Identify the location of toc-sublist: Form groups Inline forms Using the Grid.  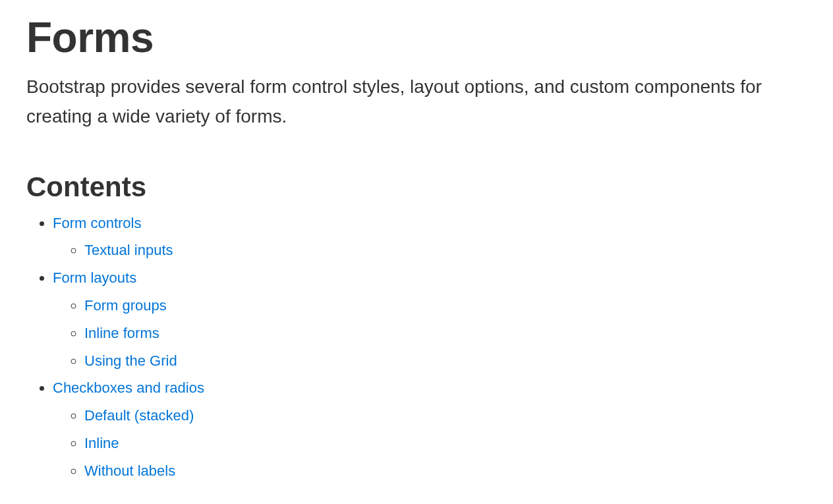
(428, 333).